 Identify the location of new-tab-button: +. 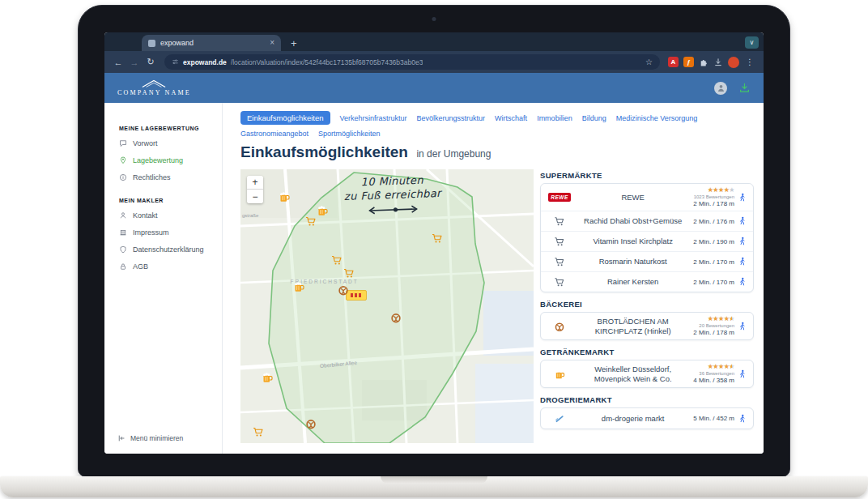
(294, 45).